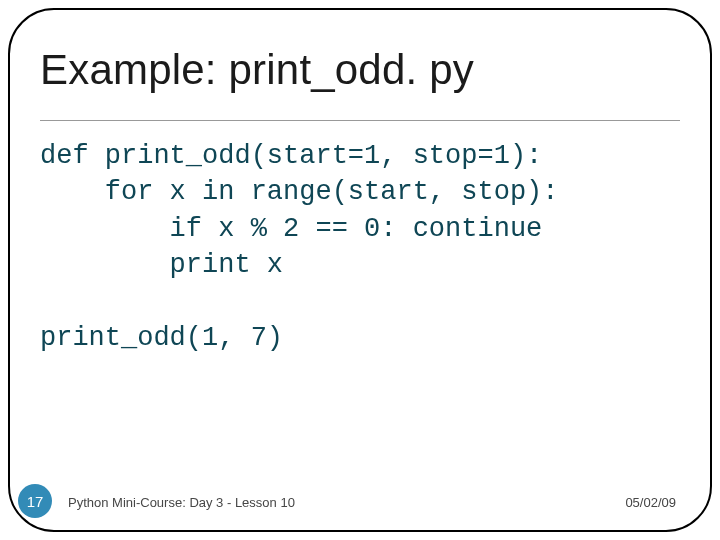 This screenshot has height=540, width=720. I want to click on footer-date: 05/02/09, so click(650, 502).